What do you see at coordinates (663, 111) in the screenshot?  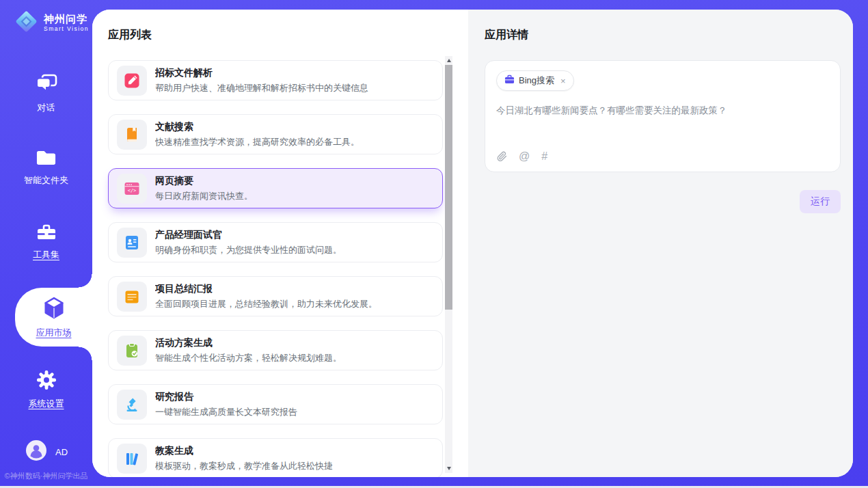 I see `prompt-input: 今日湖北有哪些新闻要点？有哪些需要关注的最新政策？` at bounding box center [663, 111].